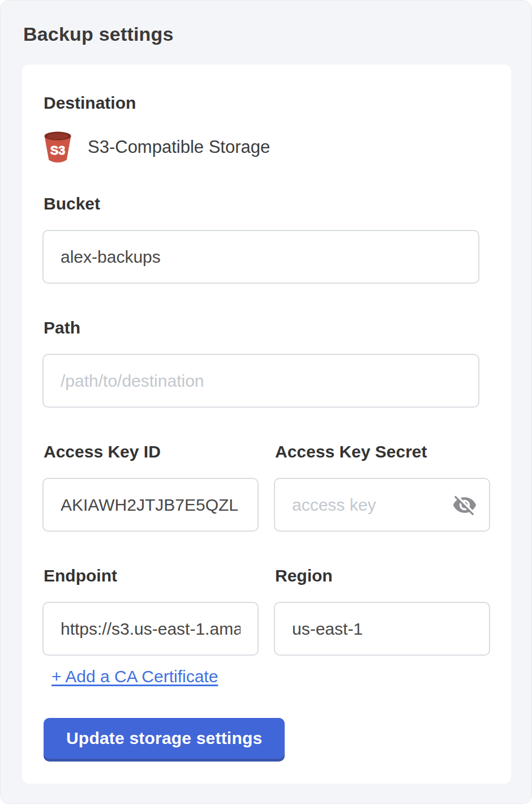 This screenshot has height=804, width=532. Describe the element at coordinates (151, 576) in the screenshot. I see `endpoint-label: Endpoint` at that location.